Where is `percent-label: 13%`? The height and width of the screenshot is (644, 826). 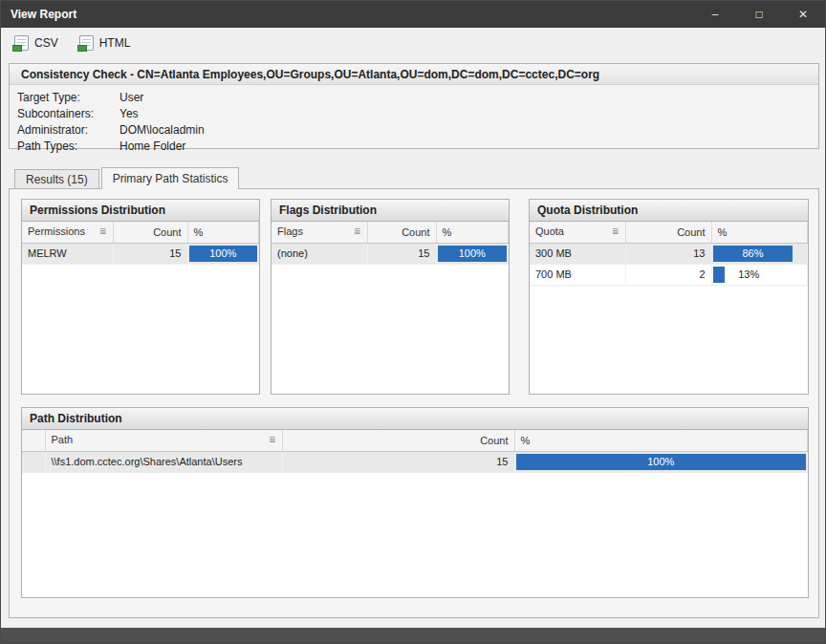 percent-label: 13% is located at coordinates (749, 275).